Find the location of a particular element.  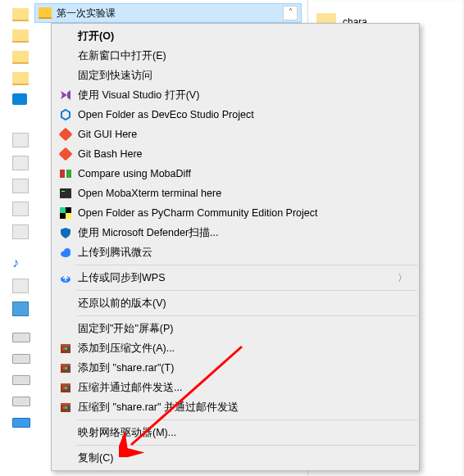

onedrive-icon is located at coordinates (20, 99).